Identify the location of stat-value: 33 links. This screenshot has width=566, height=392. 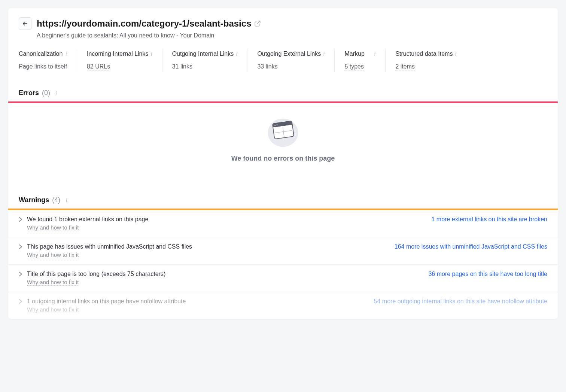
(291, 67).